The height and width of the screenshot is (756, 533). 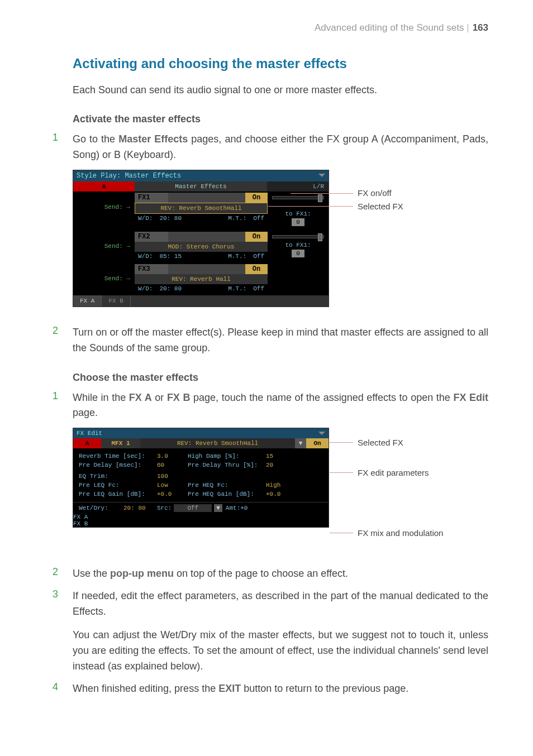 What do you see at coordinates (237, 218) in the screenshot?
I see `fx1-mt-label: M.T.:` at bounding box center [237, 218].